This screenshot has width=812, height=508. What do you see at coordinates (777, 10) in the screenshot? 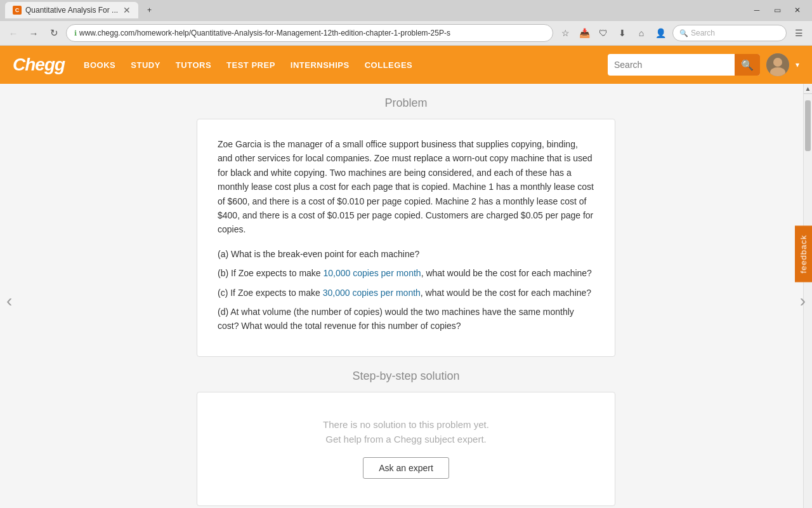
I see `maximize-button: ▭` at bounding box center [777, 10].